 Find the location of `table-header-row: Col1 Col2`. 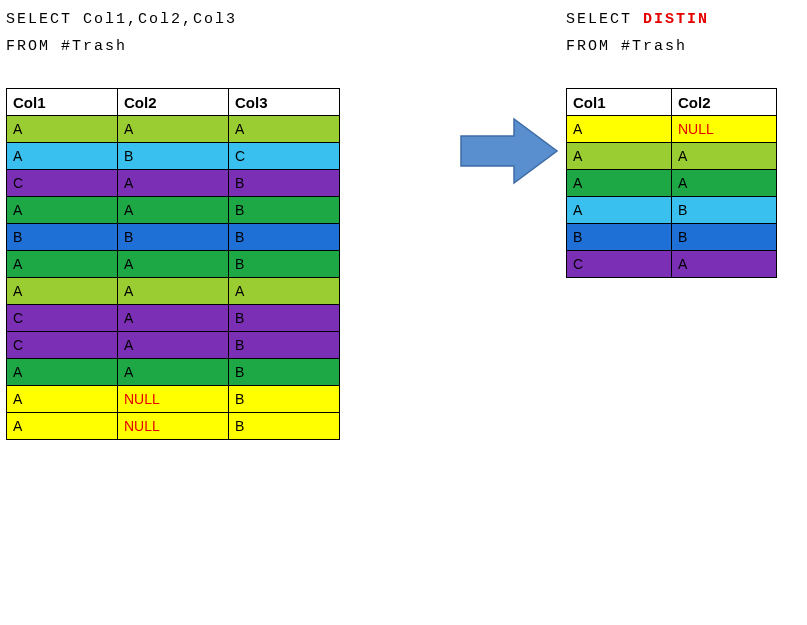

table-header-row: Col1 Col2 is located at coordinates (672, 102).